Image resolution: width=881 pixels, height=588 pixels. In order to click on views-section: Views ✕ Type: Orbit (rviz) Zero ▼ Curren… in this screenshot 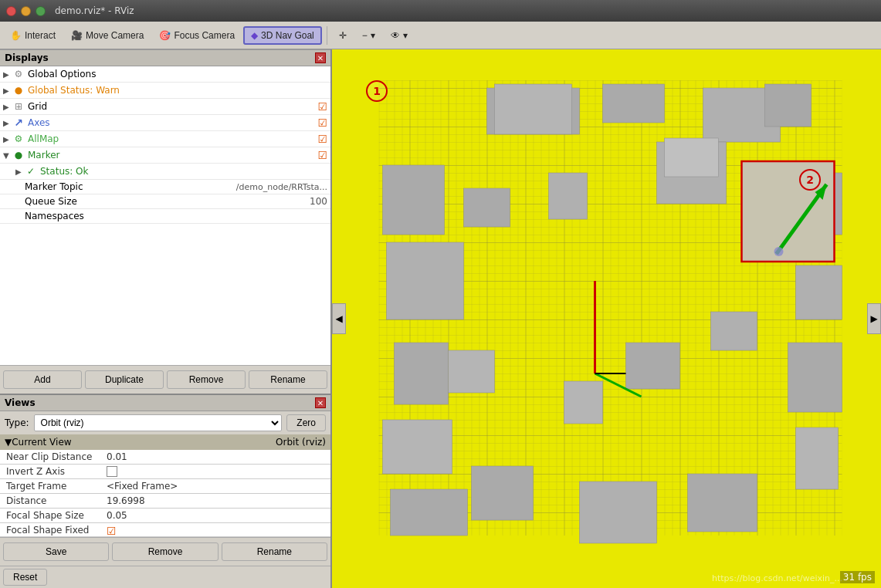, I will do `click(165, 480)`.